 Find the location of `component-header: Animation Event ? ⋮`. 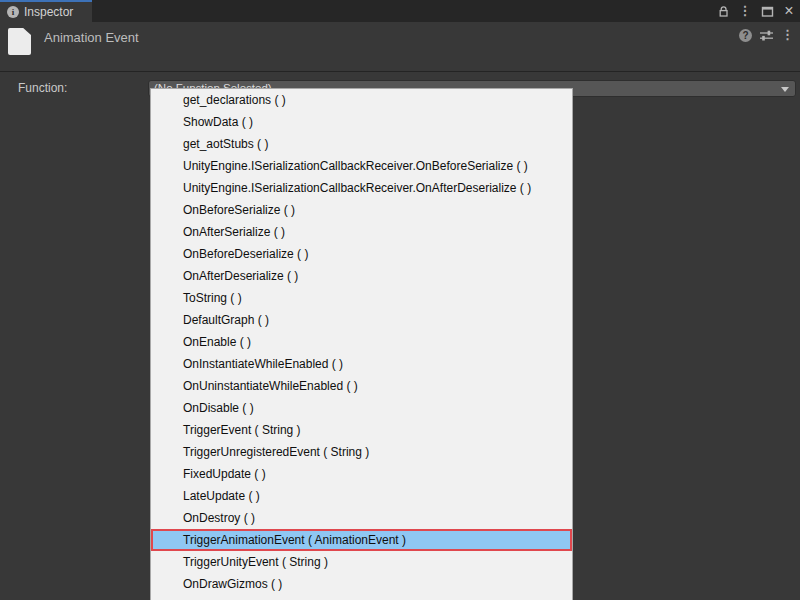

component-header: Animation Event ? ⋮ is located at coordinates (400, 47).